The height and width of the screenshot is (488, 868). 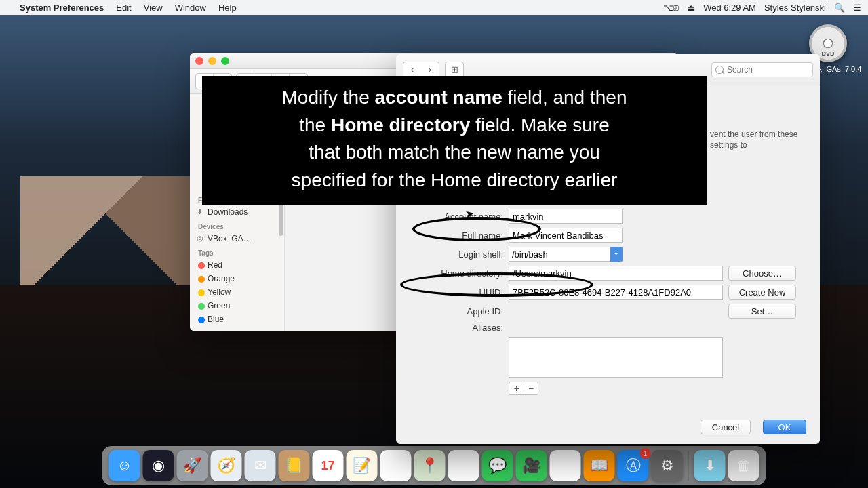 I want to click on minimize-button, so click(x=212, y=61).